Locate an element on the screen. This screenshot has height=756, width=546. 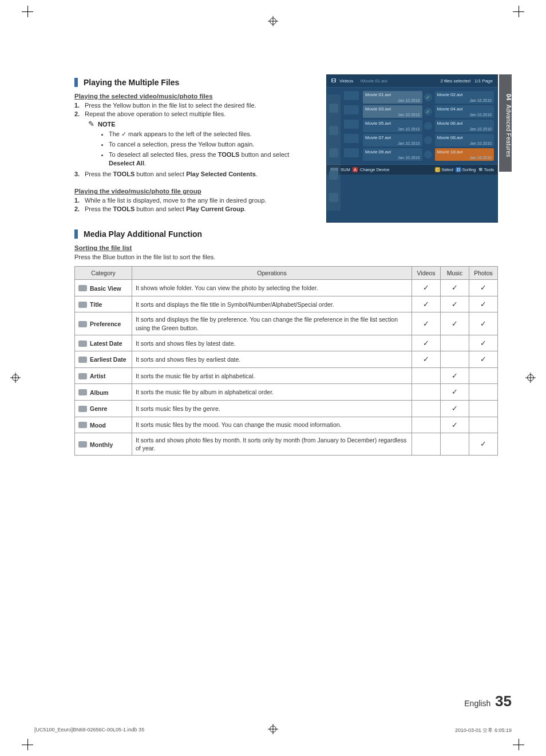
file-name: Movie 05.avi is located at coordinates (393, 124).